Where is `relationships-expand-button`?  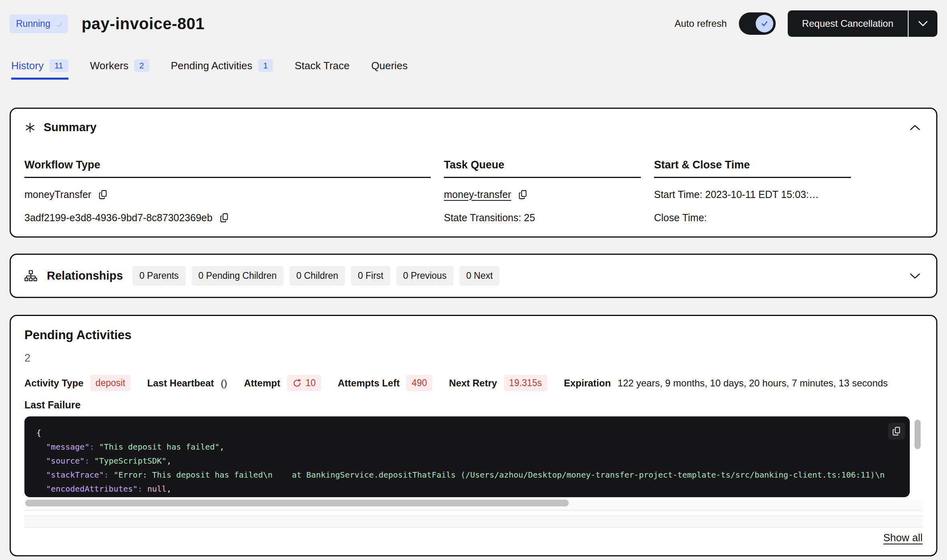 relationships-expand-button is located at coordinates (915, 276).